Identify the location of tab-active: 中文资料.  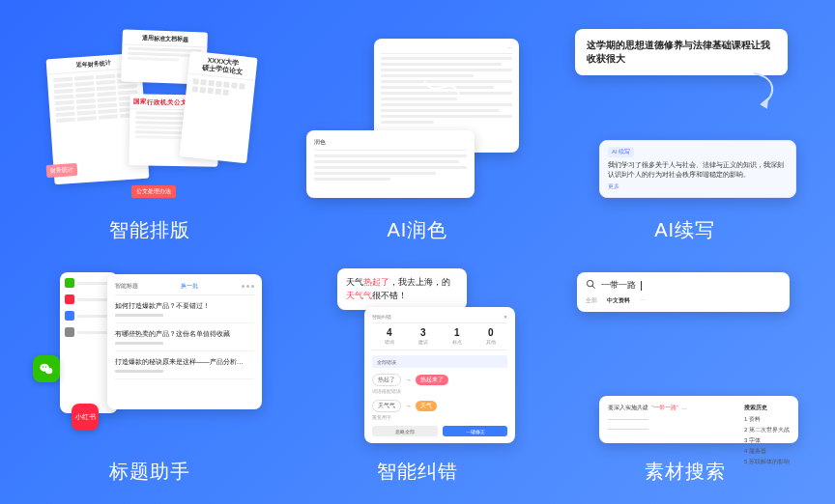
(619, 301).